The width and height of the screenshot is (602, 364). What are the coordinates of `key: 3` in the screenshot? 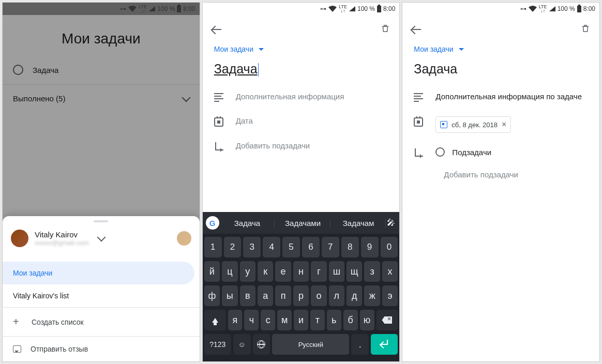 It's located at (252, 247).